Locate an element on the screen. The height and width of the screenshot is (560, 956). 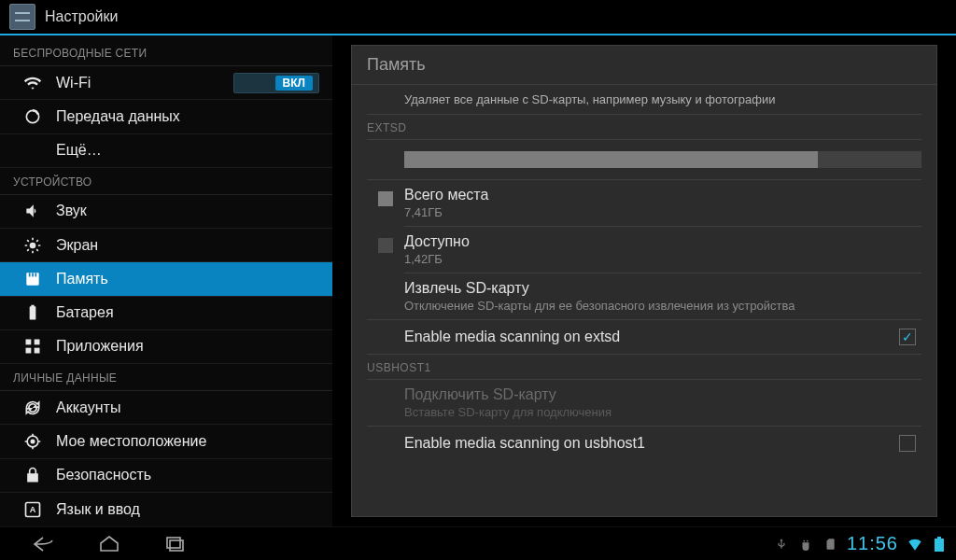
sidebar-item-label: Аккаунты is located at coordinates (88, 408).